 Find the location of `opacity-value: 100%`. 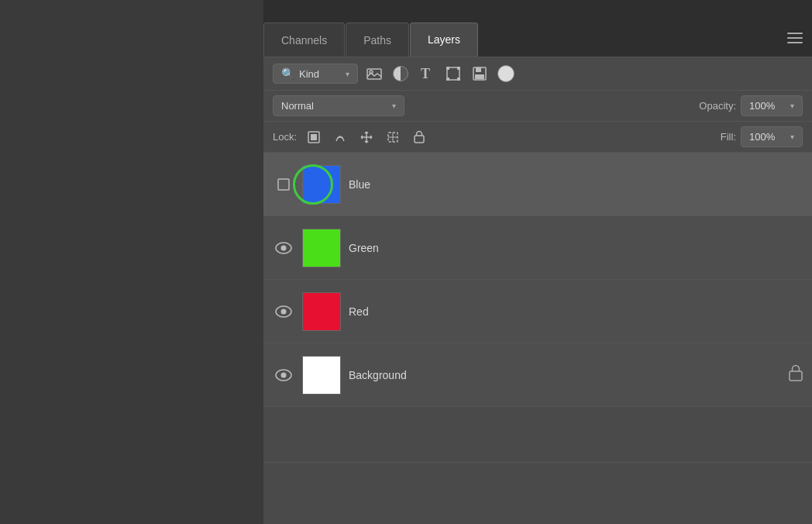

opacity-value: 100% is located at coordinates (762, 105).